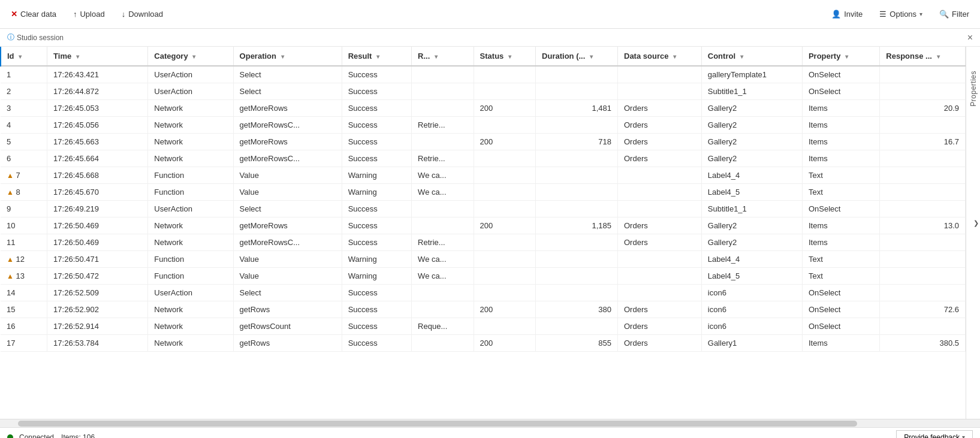 The image size is (980, 438). Describe the element at coordinates (883, 14) in the screenshot. I see `options-icon: ☰` at that location.